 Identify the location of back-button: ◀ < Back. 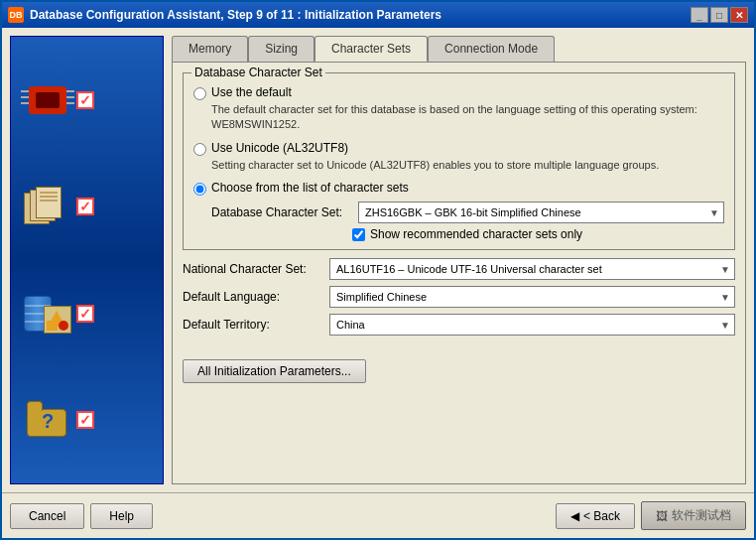
(595, 516).